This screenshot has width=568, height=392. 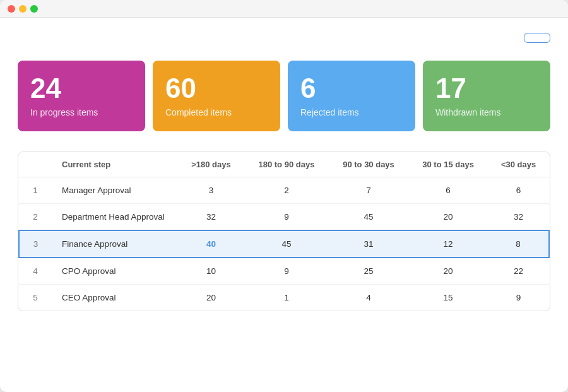 I want to click on value-cell-3: 2, so click(x=287, y=191).